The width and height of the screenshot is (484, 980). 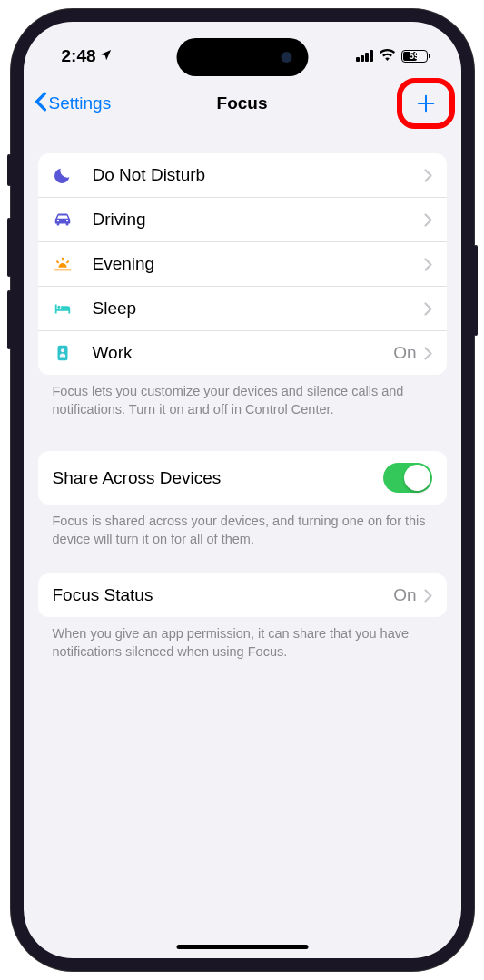 I want to click on row-label: Sleep, so click(x=258, y=309).